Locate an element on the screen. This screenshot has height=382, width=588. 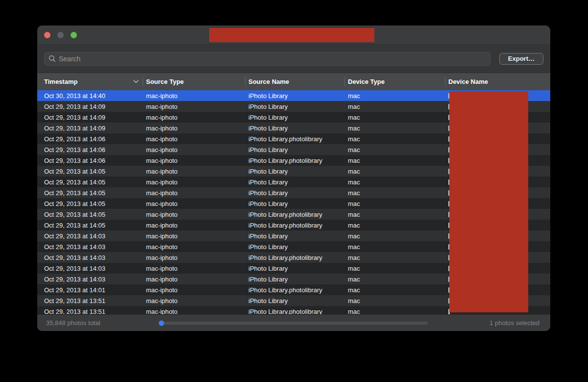
status-bar: 35,848 photos total 1 photos selected is located at coordinates (294, 323).